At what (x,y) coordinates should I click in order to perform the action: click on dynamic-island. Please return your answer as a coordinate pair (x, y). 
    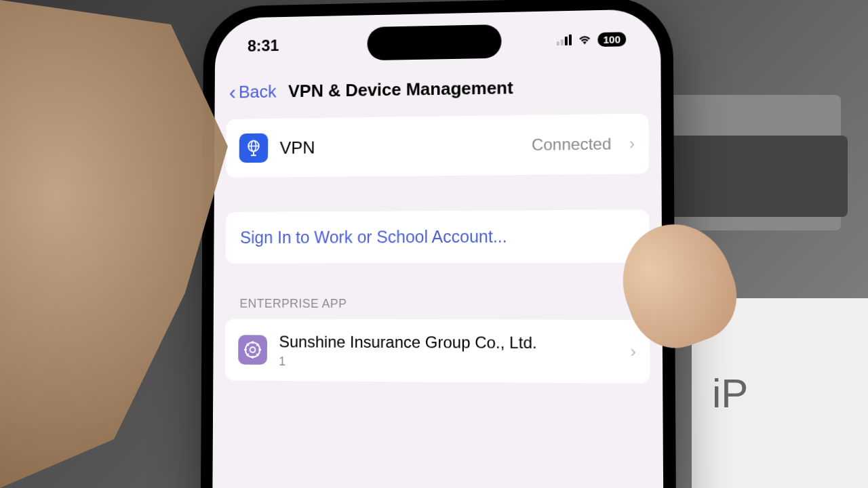
    Looking at the image, I should click on (435, 42).